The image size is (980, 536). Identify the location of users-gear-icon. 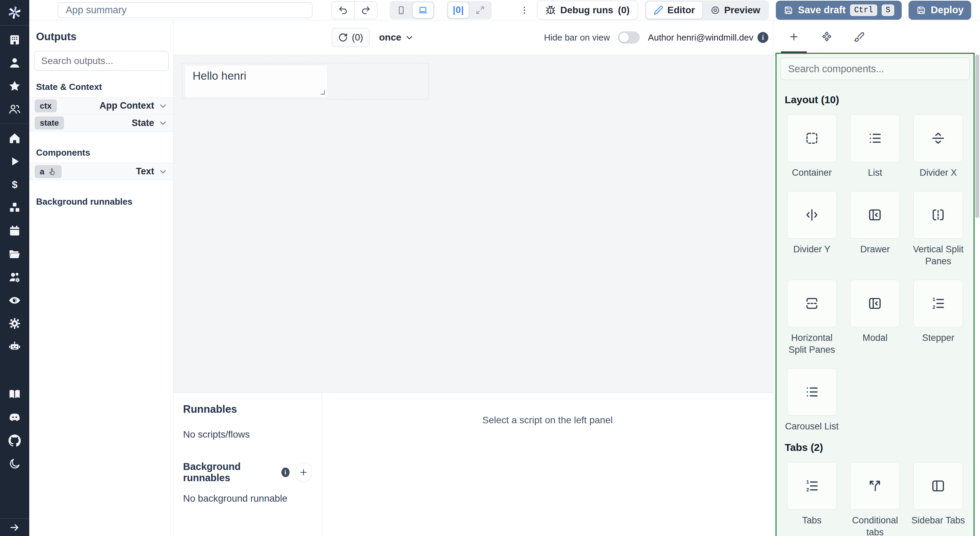
(14, 277).